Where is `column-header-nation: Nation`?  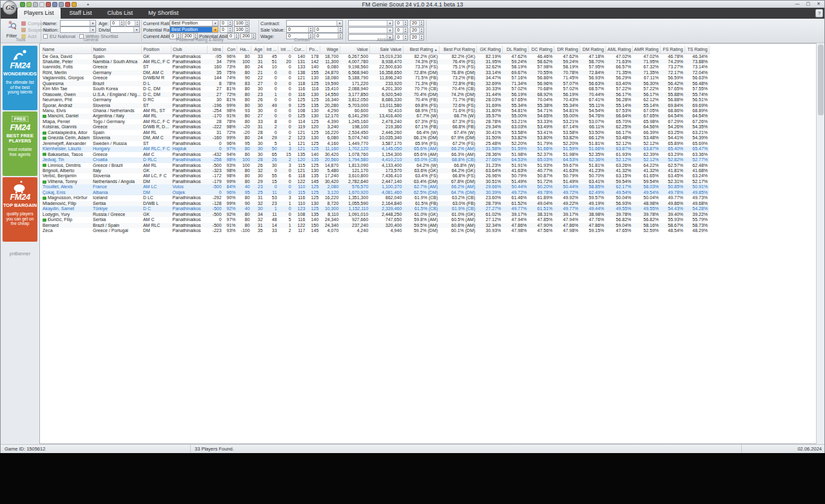
column-header-nation: Nation is located at coordinates (117, 50).